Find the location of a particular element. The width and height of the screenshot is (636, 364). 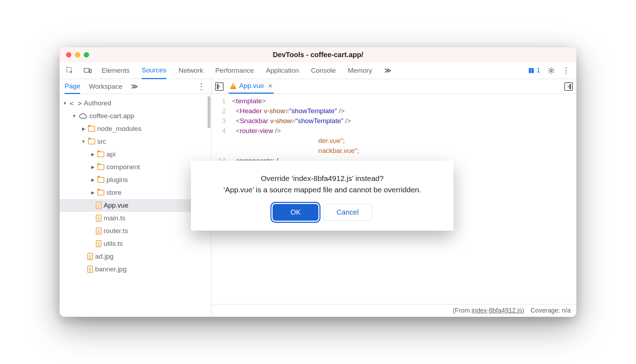

more-tabs-icon: ≫ is located at coordinates (388, 70).